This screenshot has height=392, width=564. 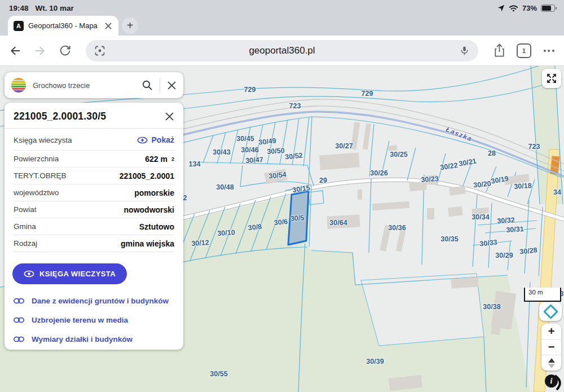 I want to click on info-row-value: 221005_2.0001, so click(x=147, y=176).